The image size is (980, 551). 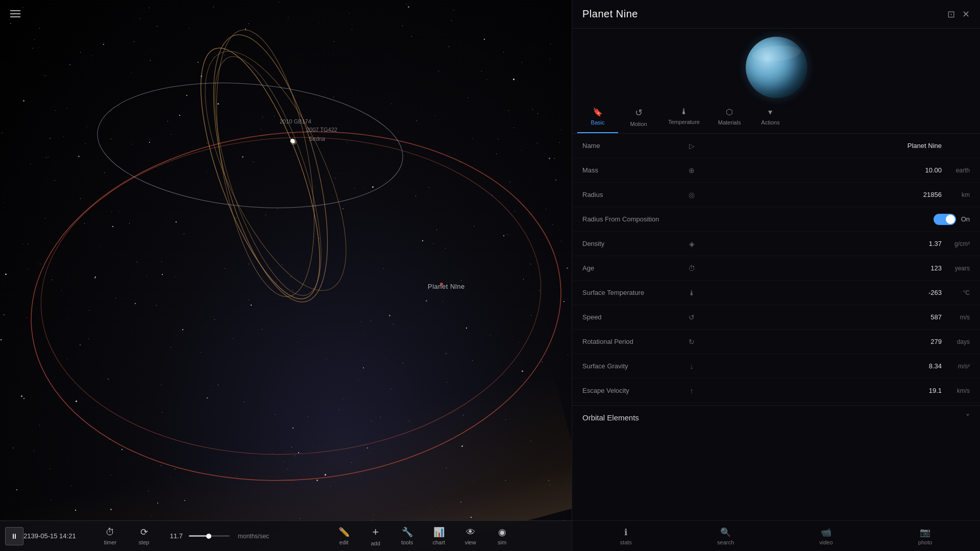 I want to click on prop-unit-mass: earth, so click(x=955, y=170).